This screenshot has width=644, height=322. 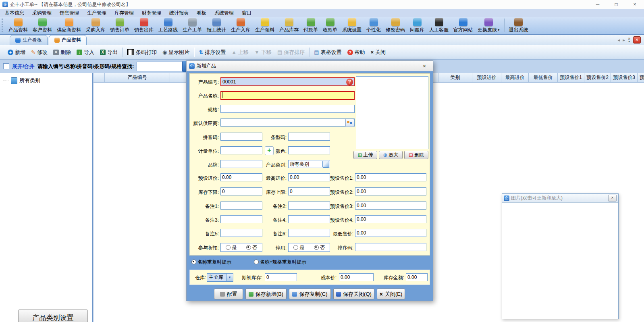 What do you see at coordinates (598, 77) in the screenshot?
I see `grid-column-header-8: 预设售价2` at bounding box center [598, 77].